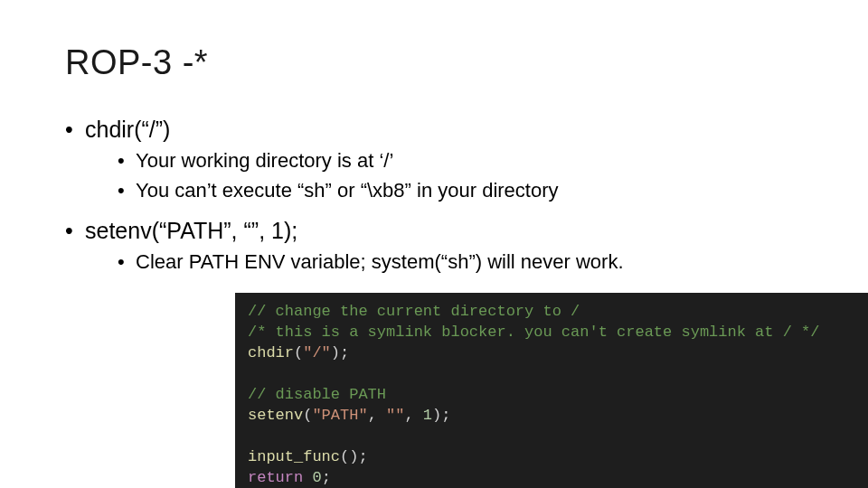  What do you see at coordinates (444, 262) in the screenshot?
I see `bullet-2-sub: Clear PATH ENV variable; system(“sh”) wi…` at bounding box center [444, 262].